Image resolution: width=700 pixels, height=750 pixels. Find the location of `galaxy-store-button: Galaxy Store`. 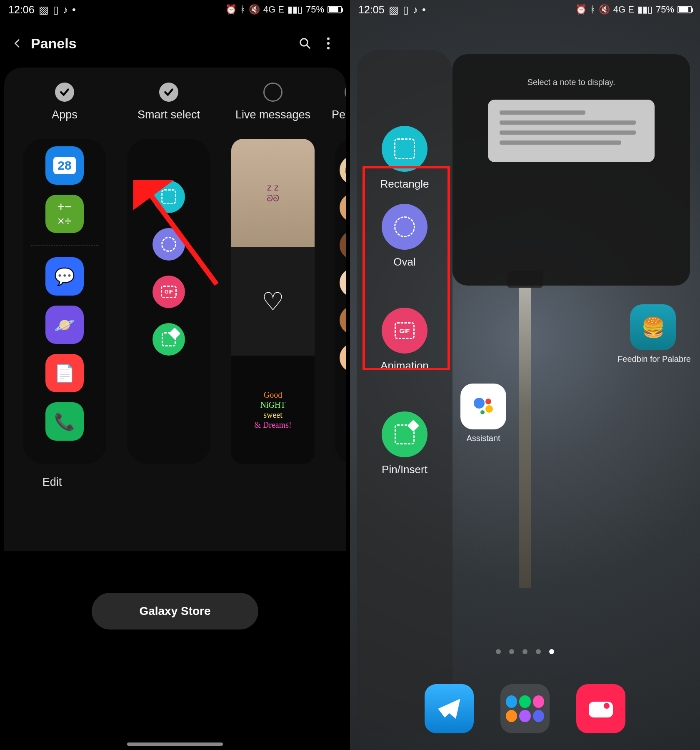

galaxy-store-button: Galaxy Store is located at coordinates (175, 611).